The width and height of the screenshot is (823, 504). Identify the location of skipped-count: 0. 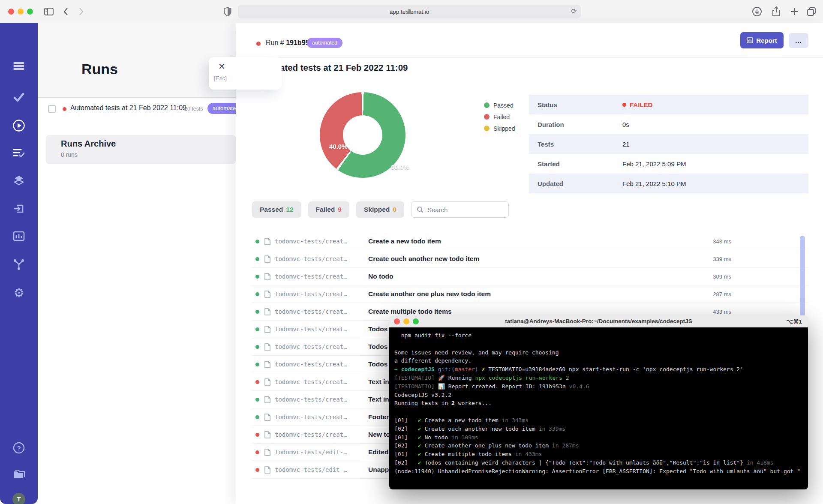
(394, 210).